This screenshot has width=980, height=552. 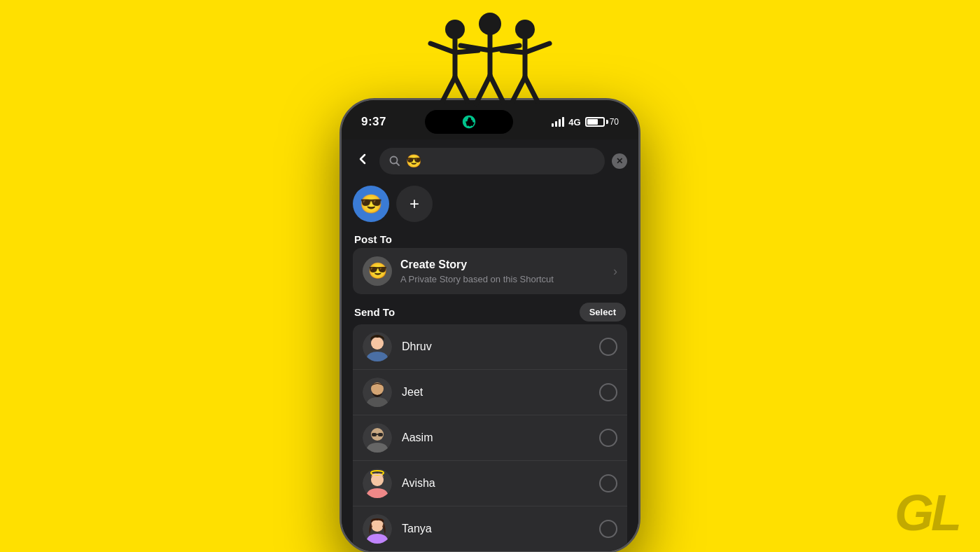 What do you see at coordinates (615, 272) in the screenshot?
I see `chevron-right-icon: ›` at bounding box center [615, 272].